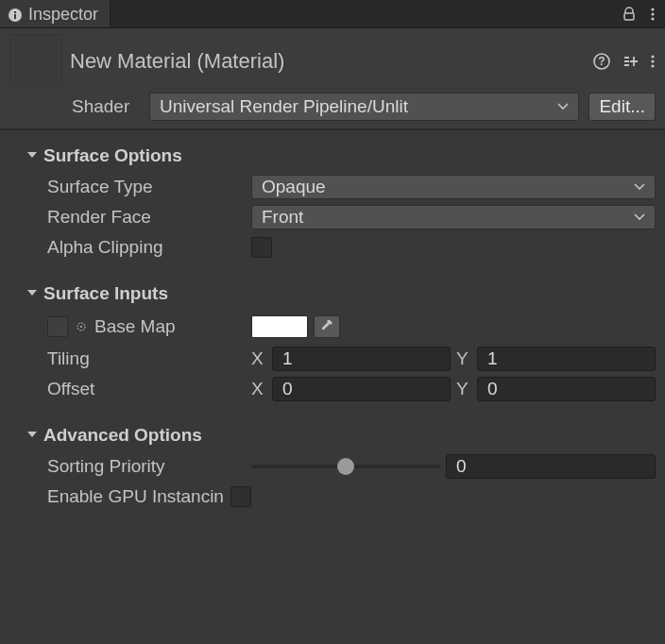 This screenshot has height=644, width=665. I want to click on presets-icon, so click(630, 61).